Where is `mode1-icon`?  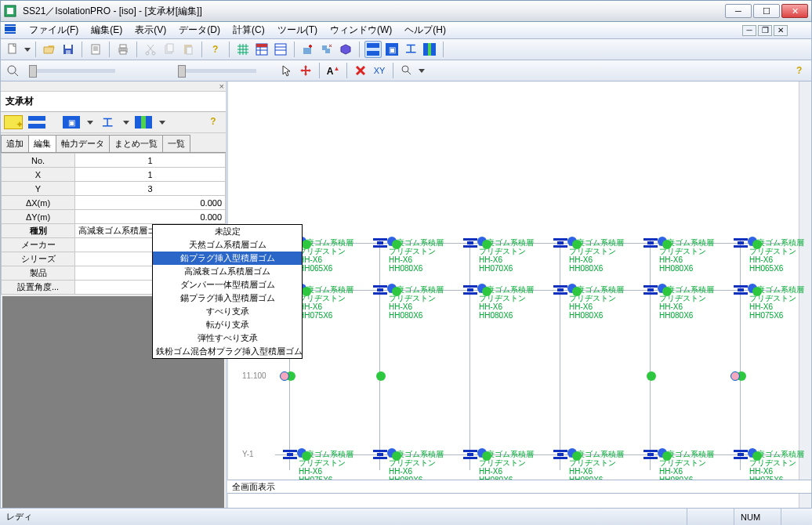 mode1-icon is located at coordinates (373, 49).